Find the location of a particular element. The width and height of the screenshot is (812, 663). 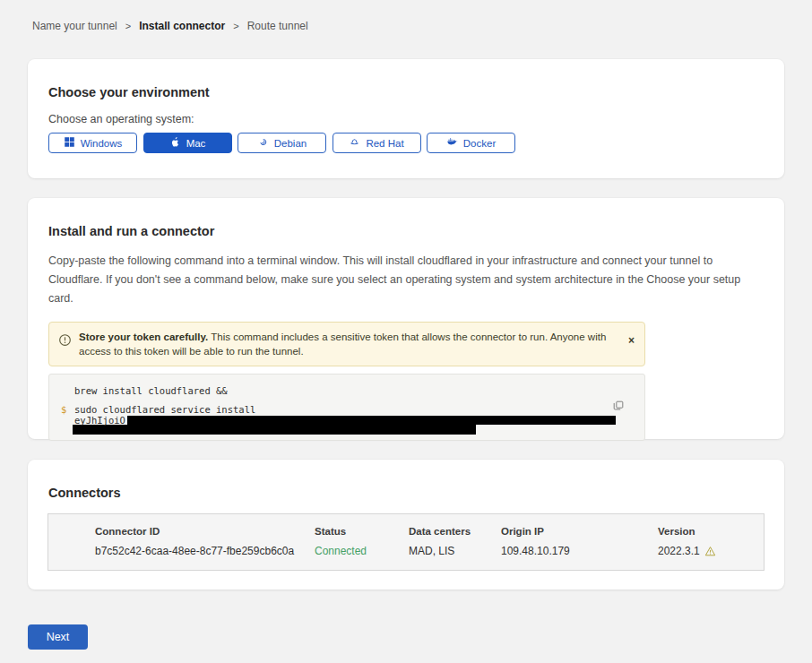

os-select-label: Choose an operating system: is located at coordinates (416, 119).